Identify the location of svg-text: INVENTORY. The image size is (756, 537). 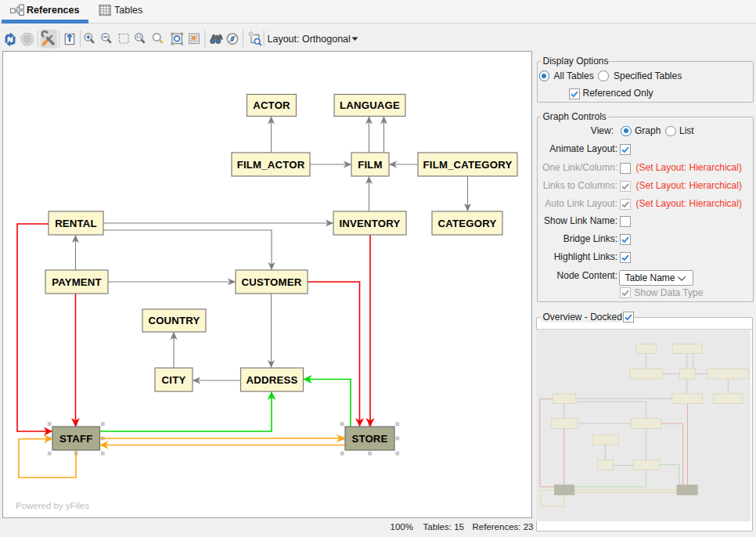
(369, 224).